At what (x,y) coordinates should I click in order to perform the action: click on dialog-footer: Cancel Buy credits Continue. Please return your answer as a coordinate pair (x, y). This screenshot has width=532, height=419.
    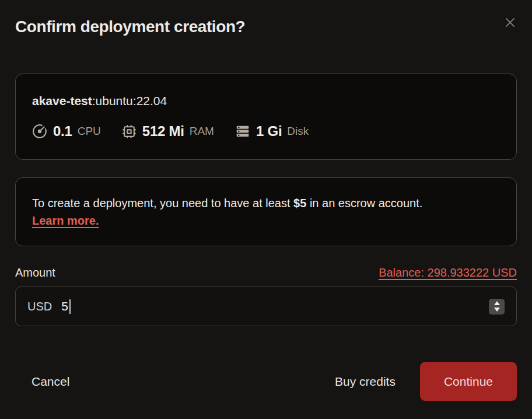
    Looking at the image, I should click on (266, 382).